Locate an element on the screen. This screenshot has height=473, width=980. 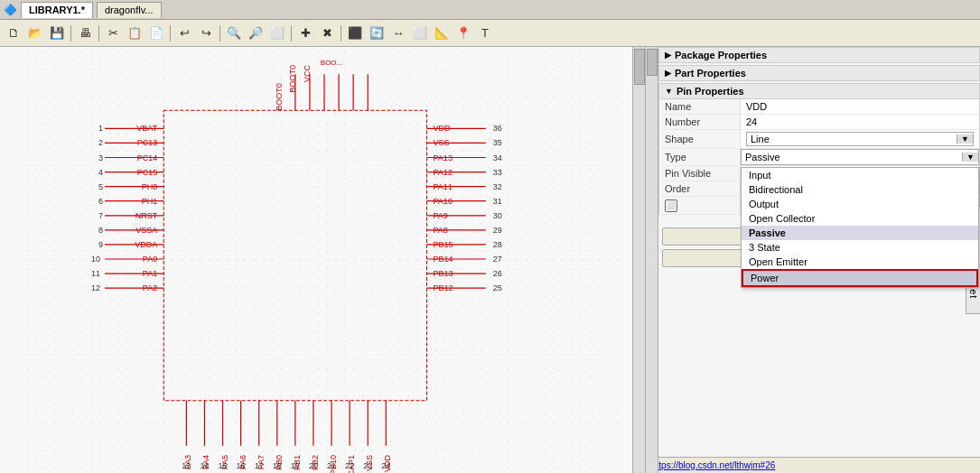
pin-properties-table: Name Number Shape is located at coordinates (819, 157).